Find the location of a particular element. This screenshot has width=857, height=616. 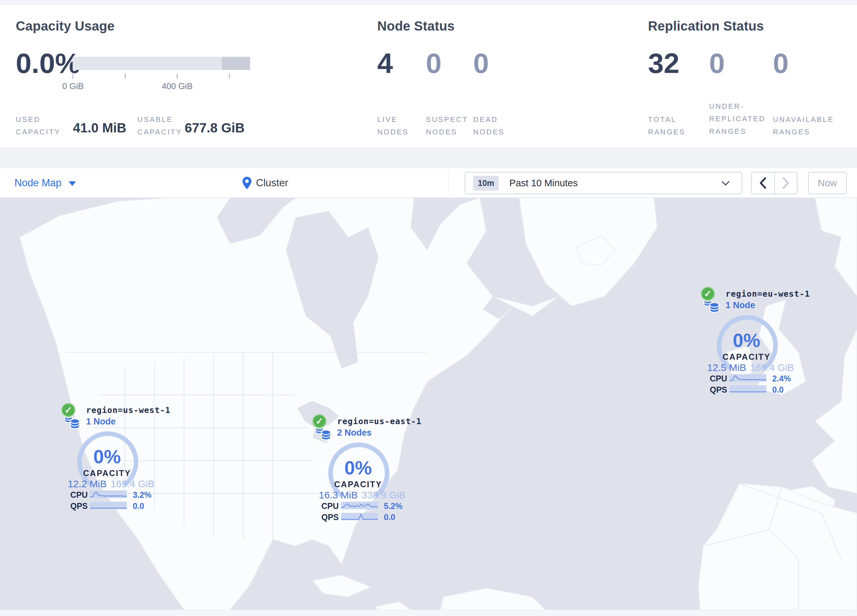

total-ranges-label: TOTAL RANGES is located at coordinates (667, 126).